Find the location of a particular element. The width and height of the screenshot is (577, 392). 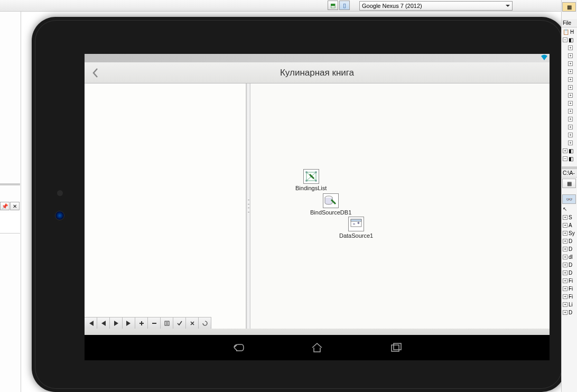

android-nav-bar is located at coordinates (317, 348).